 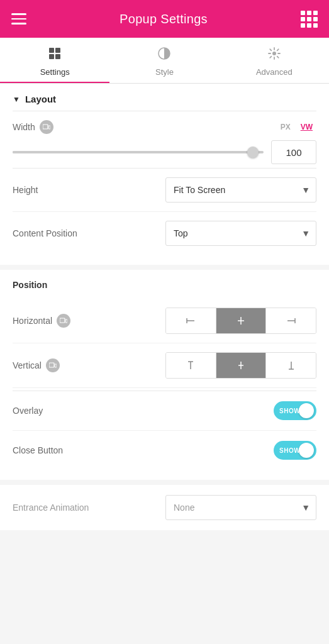 I want to click on close-button-row: Close Button SHOW, so click(x=165, y=450).